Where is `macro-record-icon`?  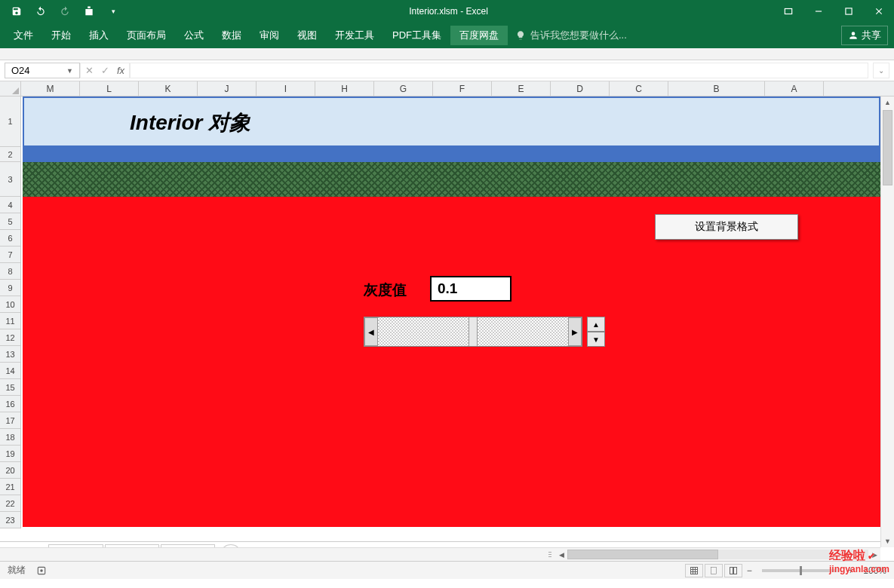 macro-record-icon is located at coordinates (41, 571).